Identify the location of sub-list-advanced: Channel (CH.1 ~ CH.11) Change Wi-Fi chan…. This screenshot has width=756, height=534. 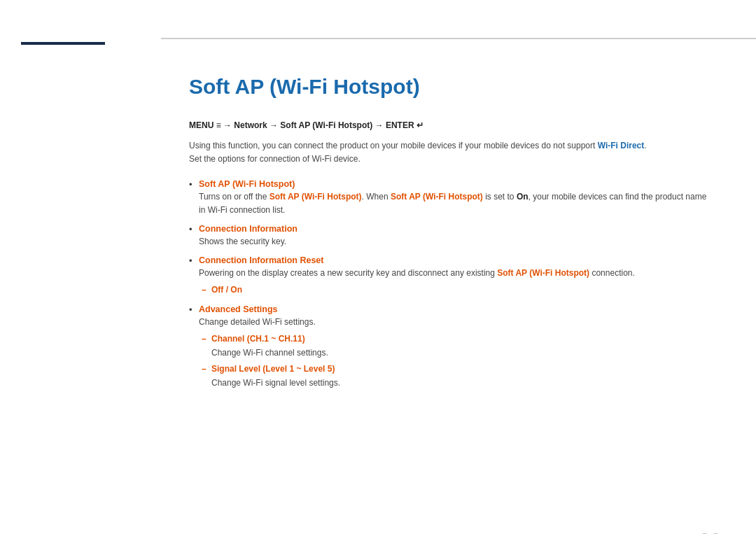
(456, 361).